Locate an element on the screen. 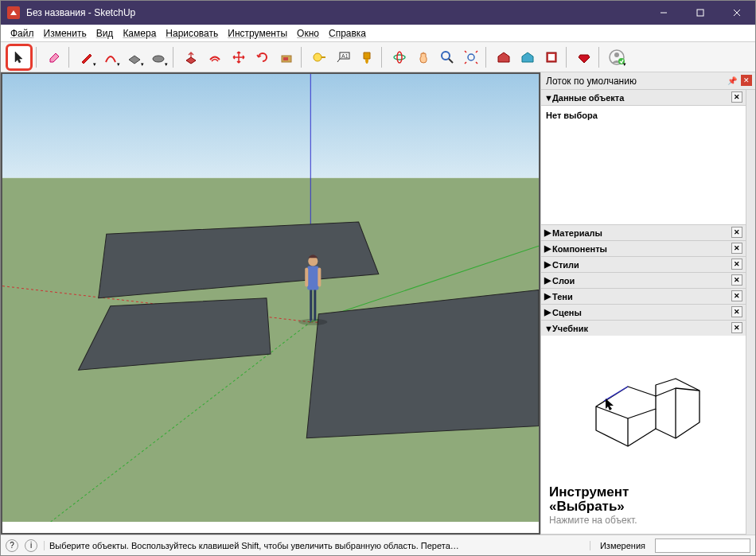 The image size is (756, 556). close-button is located at coordinates (737, 13).